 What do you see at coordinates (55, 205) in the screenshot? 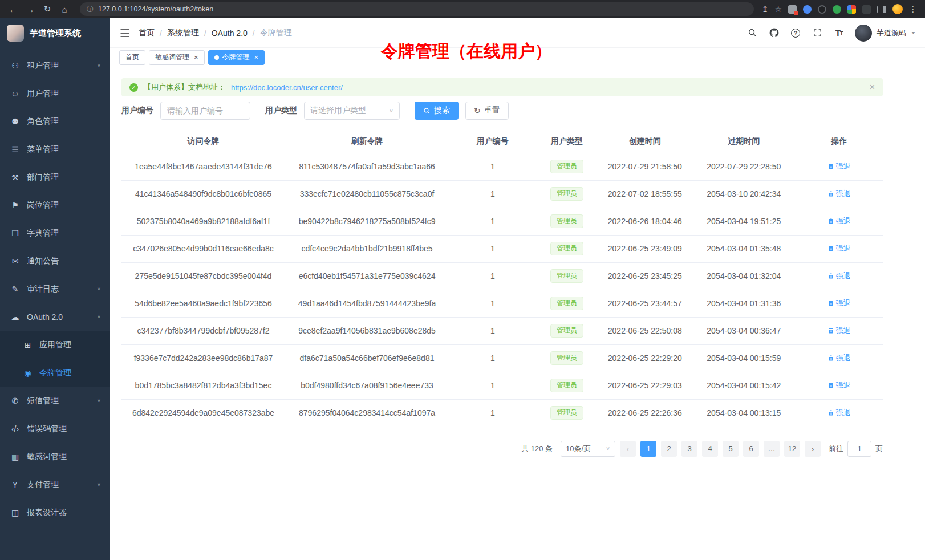
I see `sidebar-item-post: ⚑岗位管理` at bounding box center [55, 205].